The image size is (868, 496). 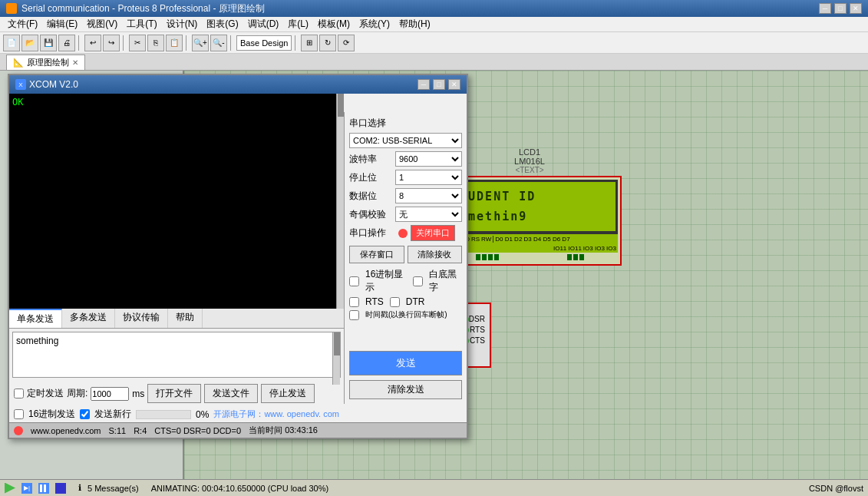 I want to click on hex-display-label: 16进制显示, so click(x=386, y=281).